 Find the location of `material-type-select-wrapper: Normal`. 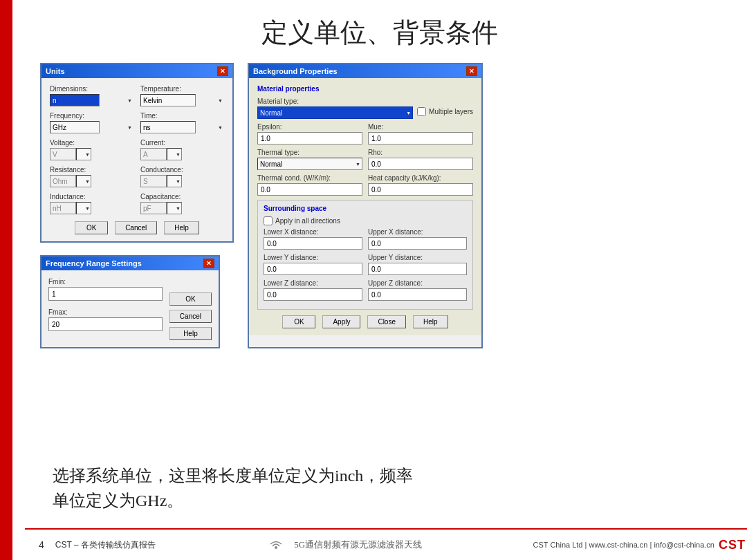

material-type-select-wrapper: Normal is located at coordinates (335, 113).